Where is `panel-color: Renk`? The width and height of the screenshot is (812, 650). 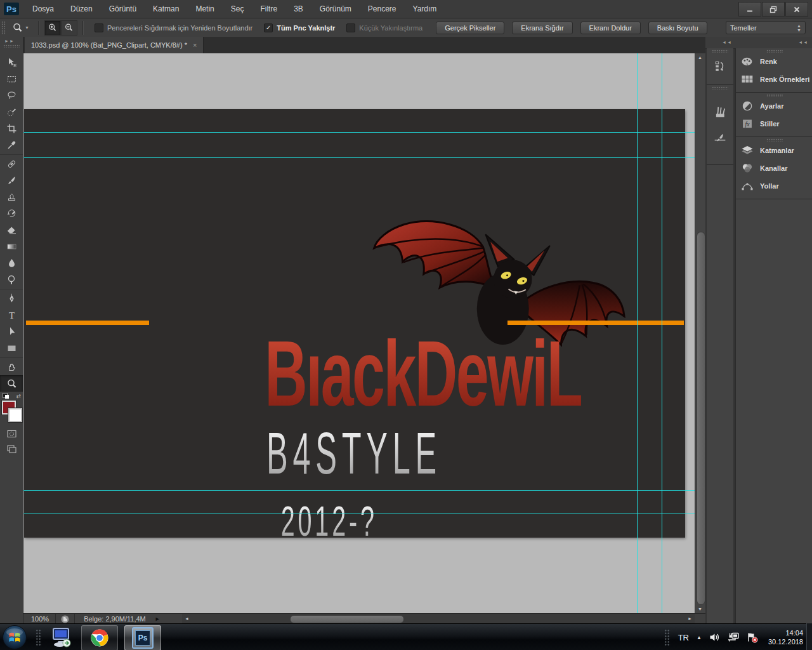 panel-color: Renk is located at coordinates (774, 62).